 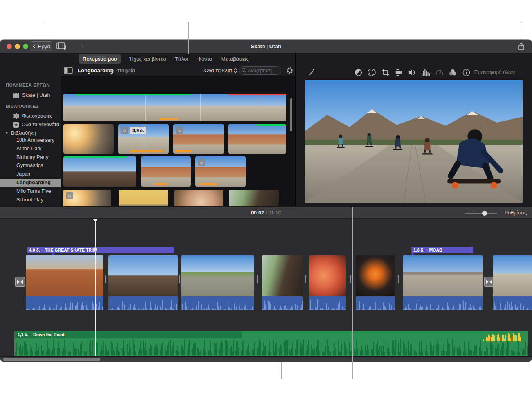 What do you see at coordinates (30, 125) in the screenshot?
I see `sidebar-item-all-events: ★ Όλα τα γεγονότα` at bounding box center [30, 125].